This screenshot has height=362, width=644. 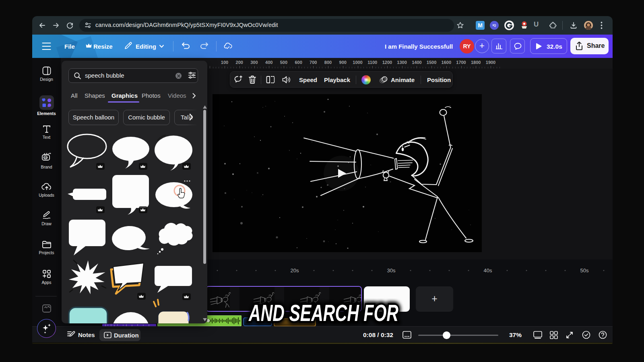 What do you see at coordinates (45, 158) in the screenshot?
I see `svg-text: co` at bounding box center [45, 158].